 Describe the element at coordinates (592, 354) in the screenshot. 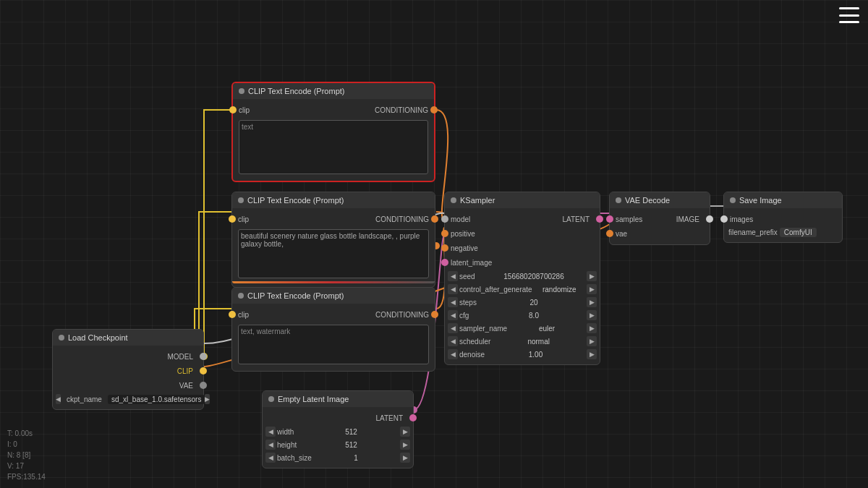

I see `denoise-next-btn: ▶` at that location.